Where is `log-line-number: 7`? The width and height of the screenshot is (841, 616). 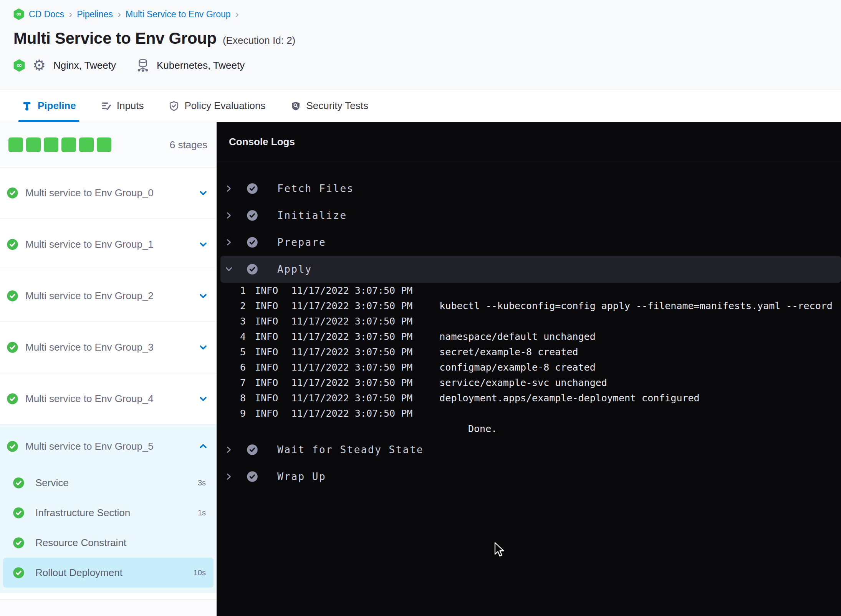
log-line-number: 7 is located at coordinates (231, 383).